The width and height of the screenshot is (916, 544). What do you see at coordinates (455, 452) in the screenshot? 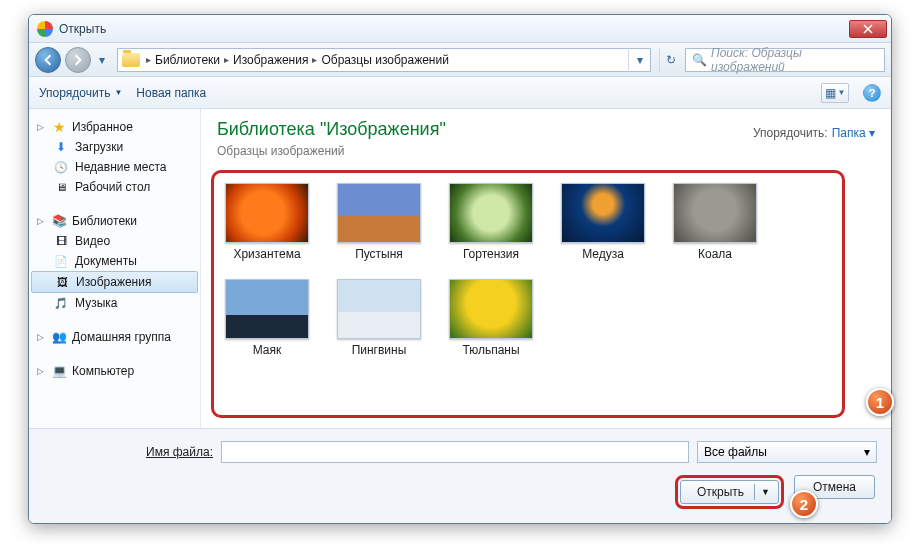
I see `filename-input` at bounding box center [455, 452].